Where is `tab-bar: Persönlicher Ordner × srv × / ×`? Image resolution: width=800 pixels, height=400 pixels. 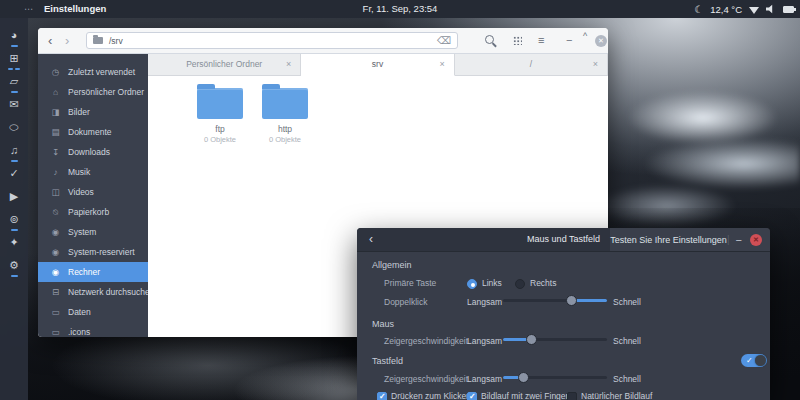 tab-bar: Persönlicher Ordner × srv × / × is located at coordinates (378, 65).